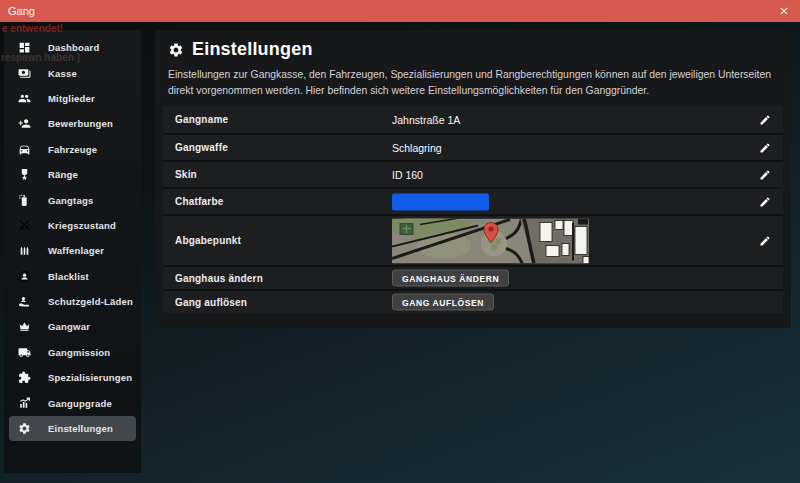 Image resolution: width=800 pixels, height=483 pixels. What do you see at coordinates (24, 124) in the screenshot?
I see `applications-icon` at bounding box center [24, 124].